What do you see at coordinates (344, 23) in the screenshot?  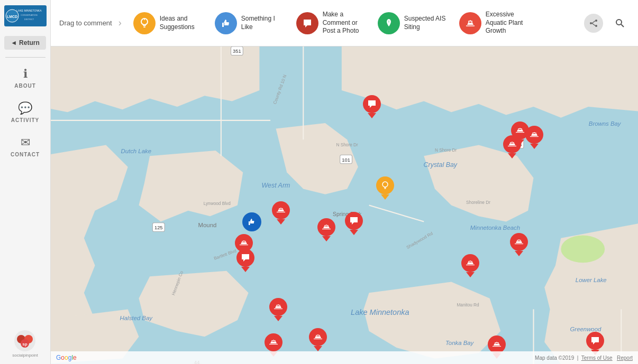 I see `toolbar: Drag to comment › Ideas and Suggestions` at bounding box center [344, 23].